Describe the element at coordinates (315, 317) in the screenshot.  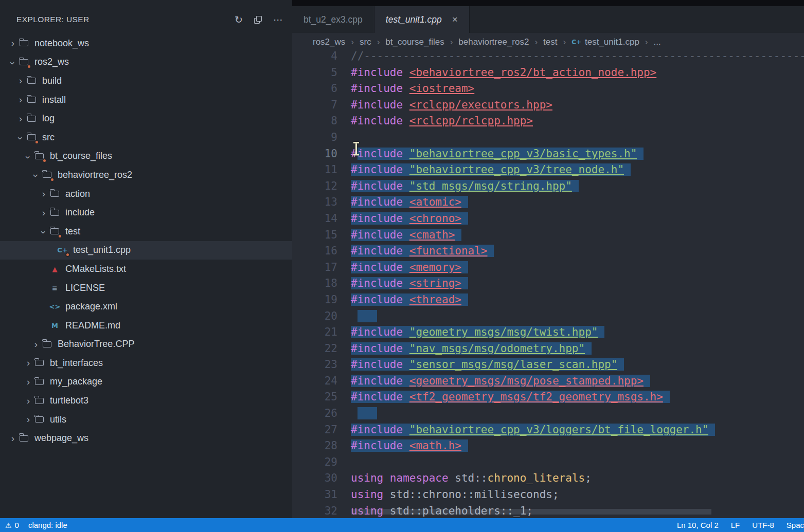
I see `line-number: 20` at that location.